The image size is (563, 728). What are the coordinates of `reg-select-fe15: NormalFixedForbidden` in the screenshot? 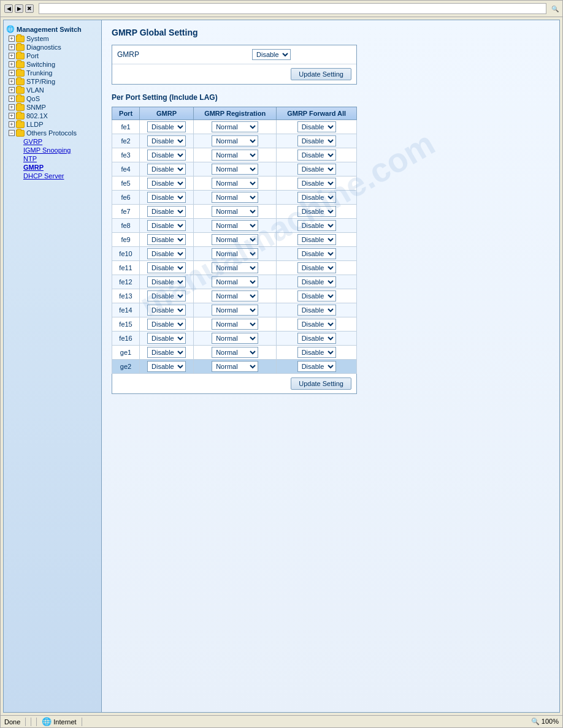 It's located at (235, 324).